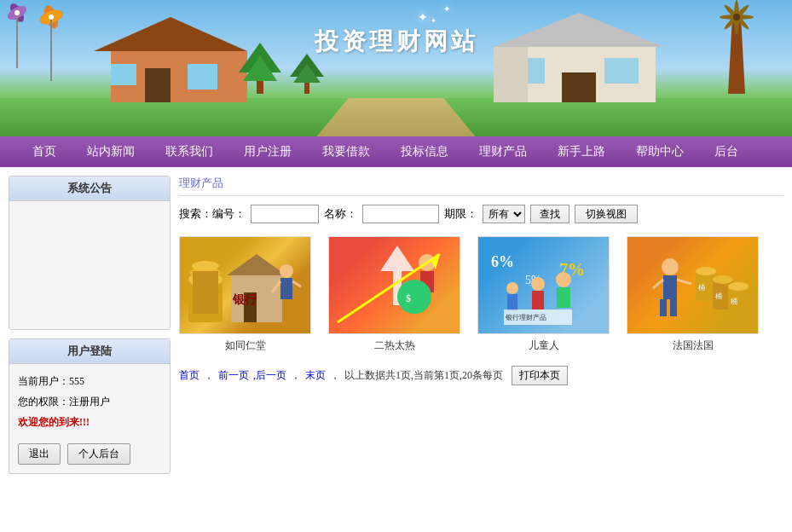 The image size is (792, 532). What do you see at coordinates (260, 68) in the screenshot?
I see `tree1` at bounding box center [260, 68].